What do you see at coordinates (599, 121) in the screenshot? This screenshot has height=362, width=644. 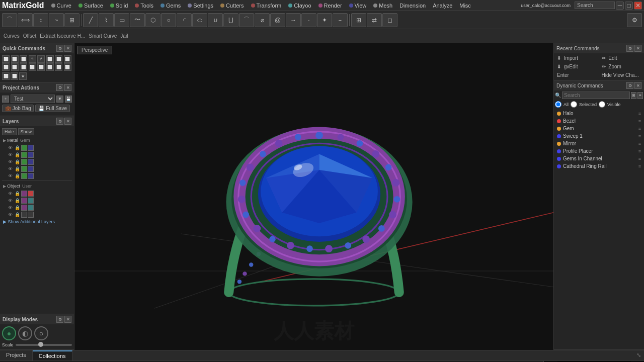 I see `dc-bezel: Bezel ≡` at bounding box center [599, 121].